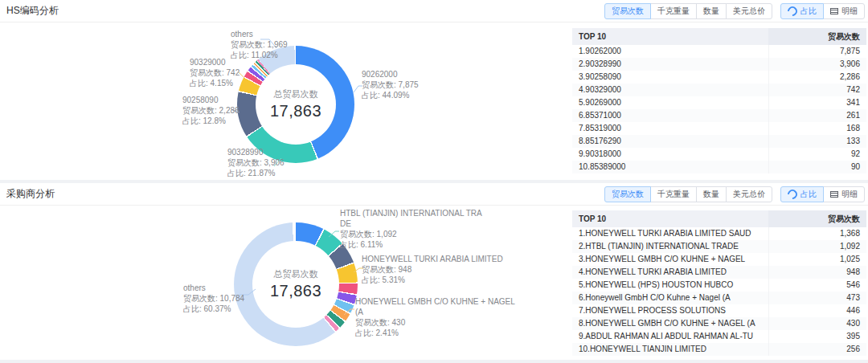 The height and width of the screenshot is (363, 868). Describe the element at coordinates (817, 336) in the screenshot. I see `row-value: 395` at that location.